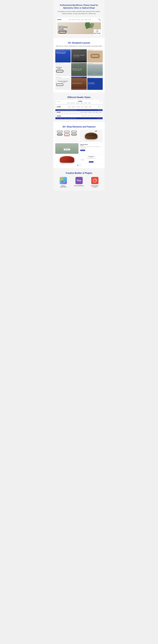 Image resolution: width=158 pixels, height=644 pixels. Describe the element at coordinates (79, 6) in the screenshot. I see `hero-title: Professional WordPress Theme Used for Op…` at that location.